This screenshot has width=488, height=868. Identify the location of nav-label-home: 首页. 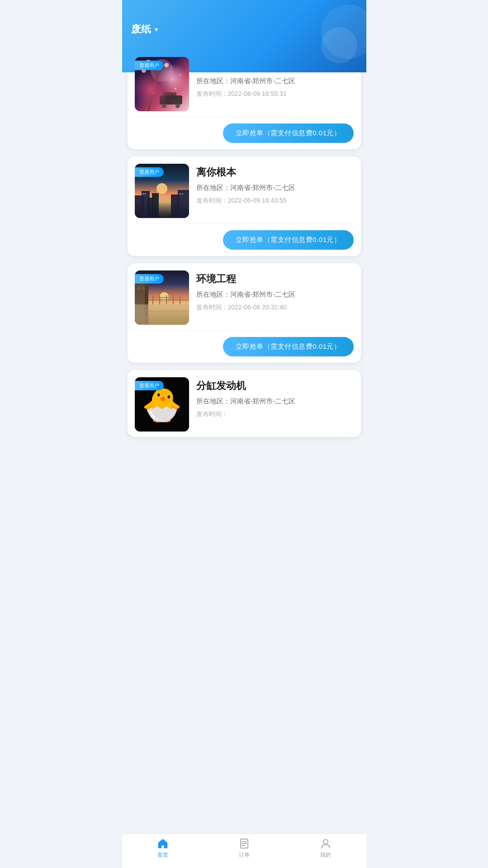
(163, 855).